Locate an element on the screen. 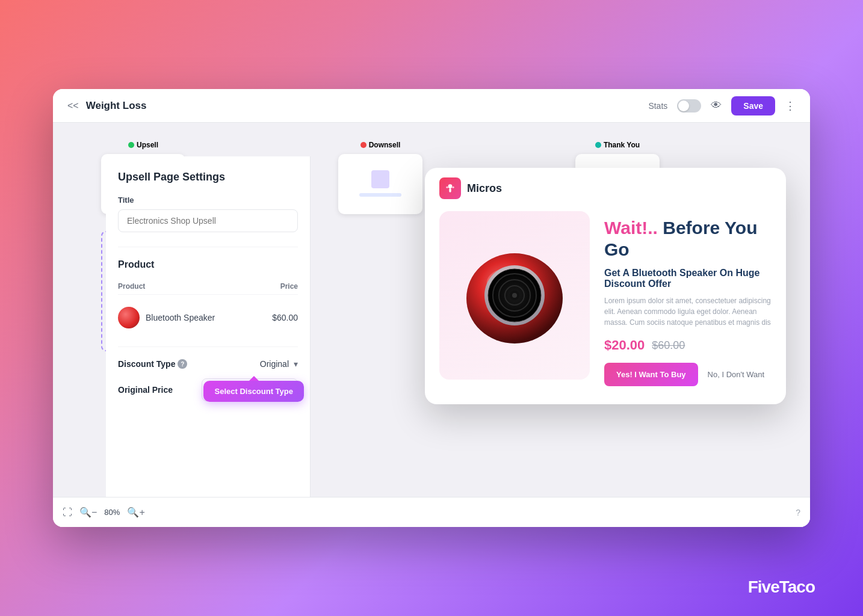  section-divider is located at coordinates (208, 247).